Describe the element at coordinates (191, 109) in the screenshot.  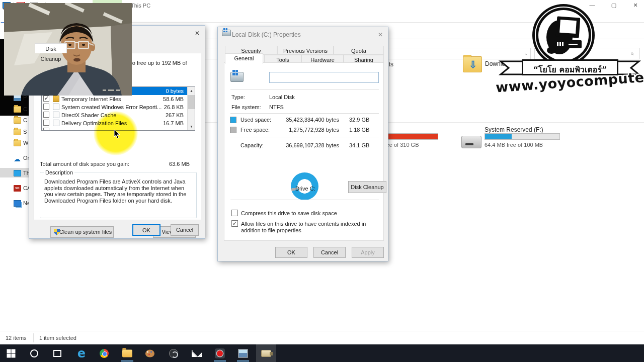
I see `list-scrollbar: ▲ ▼` at that location.